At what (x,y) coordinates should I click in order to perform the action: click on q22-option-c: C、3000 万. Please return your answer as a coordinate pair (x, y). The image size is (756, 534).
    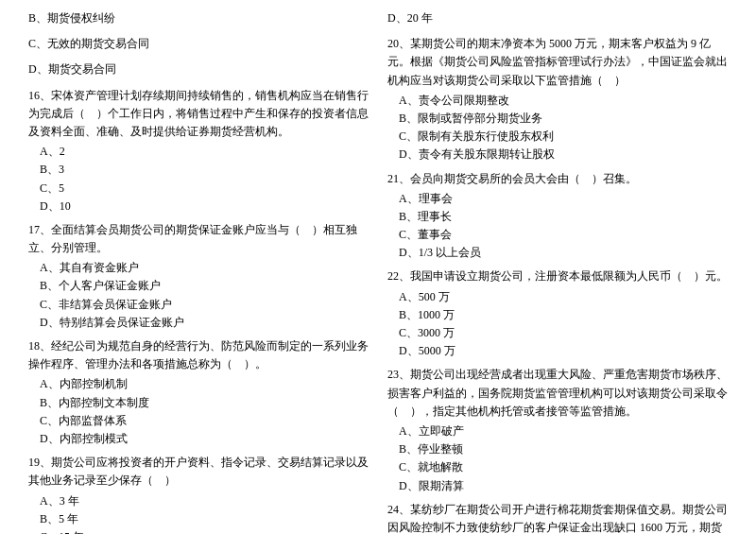
    Looking at the image, I should click on (558, 333).